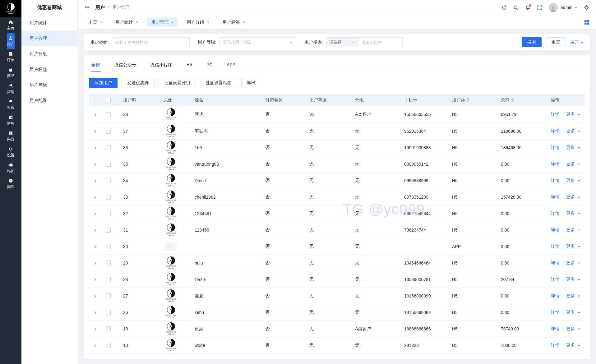  What do you see at coordinates (258, 42) in the screenshot?
I see `level-filter-select: 请选择用户等级` at bounding box center [258, 42].